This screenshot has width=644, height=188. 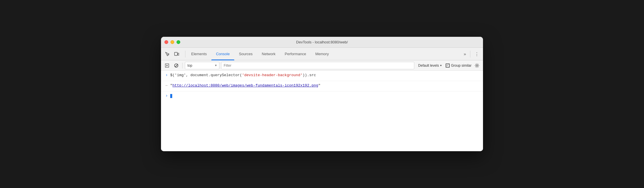 What do you see at coordinates (166, 75) in the screenshot?
I see `console-prompt-input-1: ›` at bounding box center [166, 75].